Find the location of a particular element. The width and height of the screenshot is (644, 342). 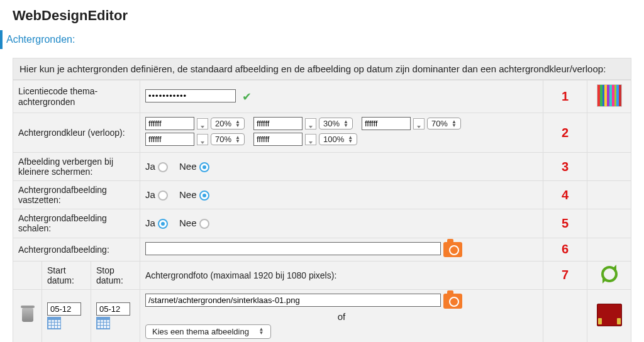

start-date-input is located at coordinates (64, 309).